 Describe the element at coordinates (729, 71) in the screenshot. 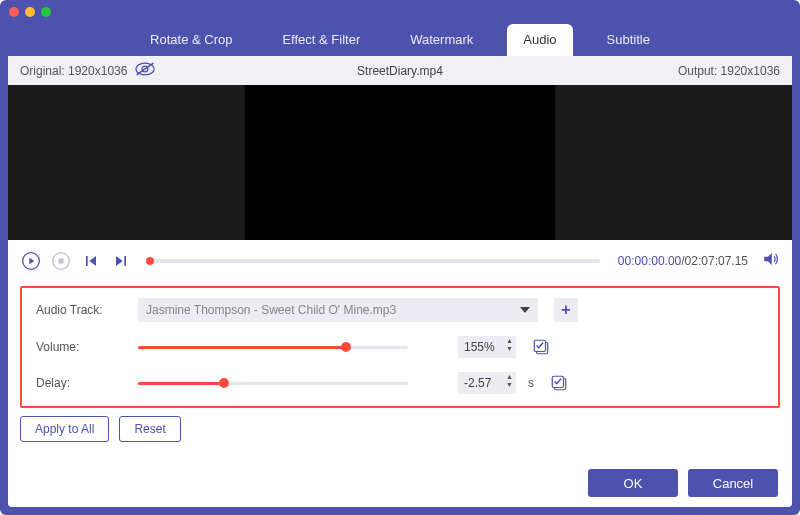

I see `output-resolution-label: Output: 1920x1036` at that location.